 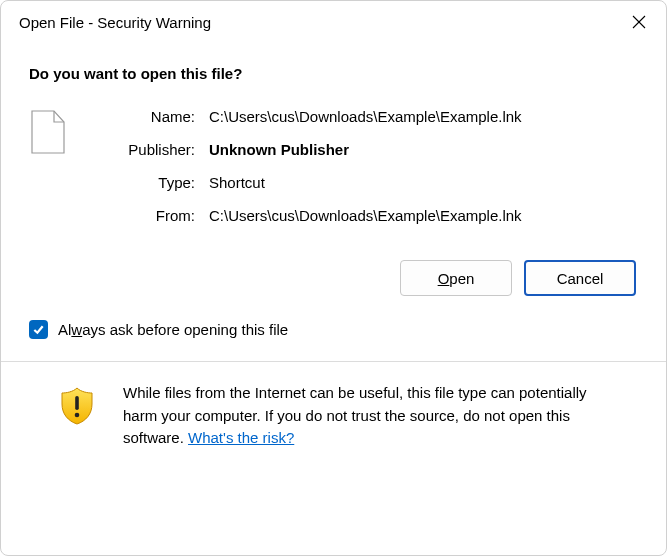 What do you see at coordinates (456, 278) in the screenshot?
I see `open-button: Open` at bounding box center [456, 278].